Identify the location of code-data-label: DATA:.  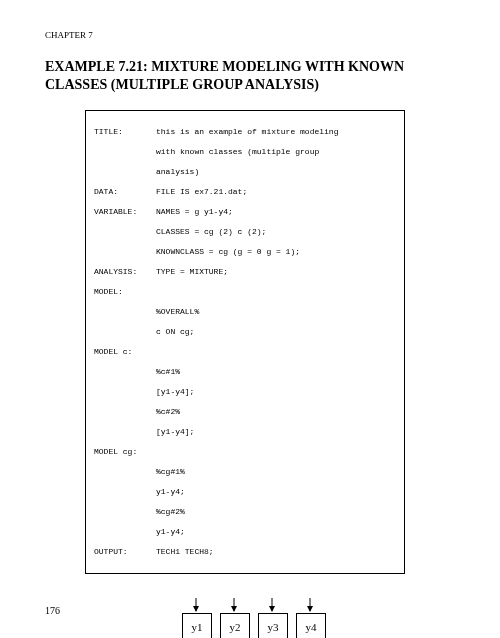
(125, 192).